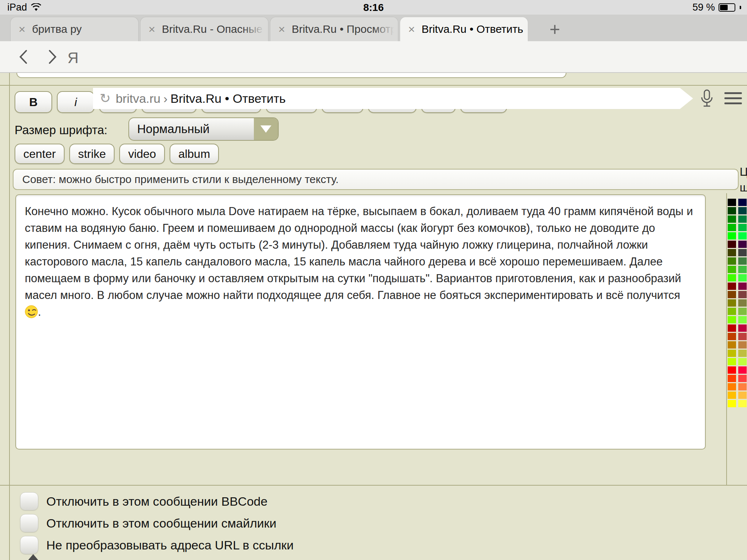  What do you see at coordinates (34, 102) in the screenshot?
I see `bold-button: B` at bounding box center [34, 102].